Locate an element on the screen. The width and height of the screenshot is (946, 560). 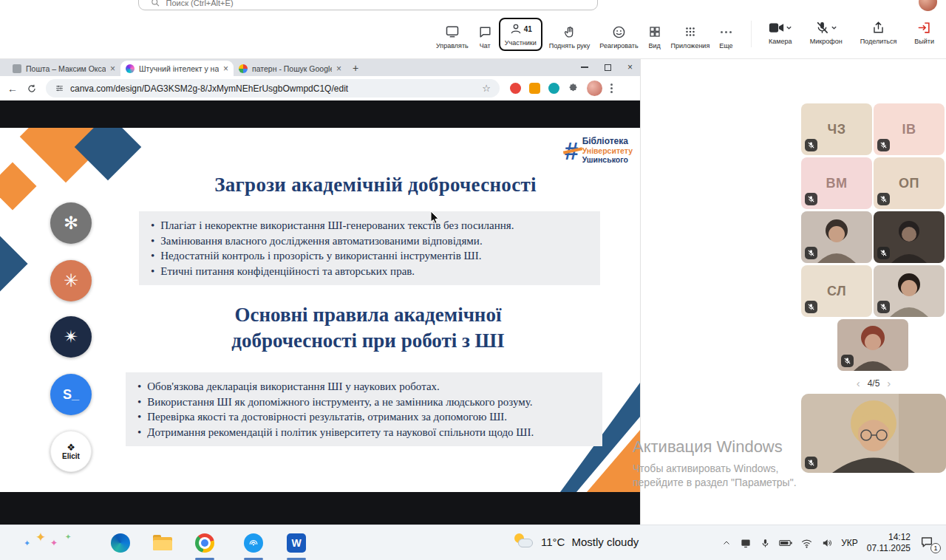
participant-tile: ЧЗ is located at coordinates (837, 129).